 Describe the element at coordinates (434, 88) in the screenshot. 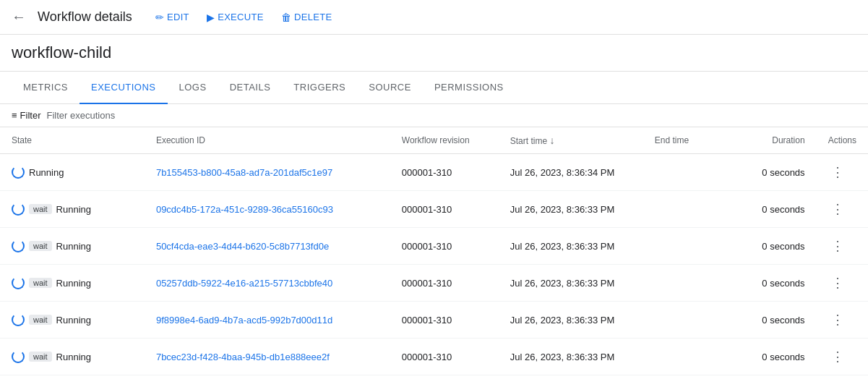

I see `tabs-container: METRICS EXECUTIONS LOGS DETAILS TRIGGERS…` at that location.